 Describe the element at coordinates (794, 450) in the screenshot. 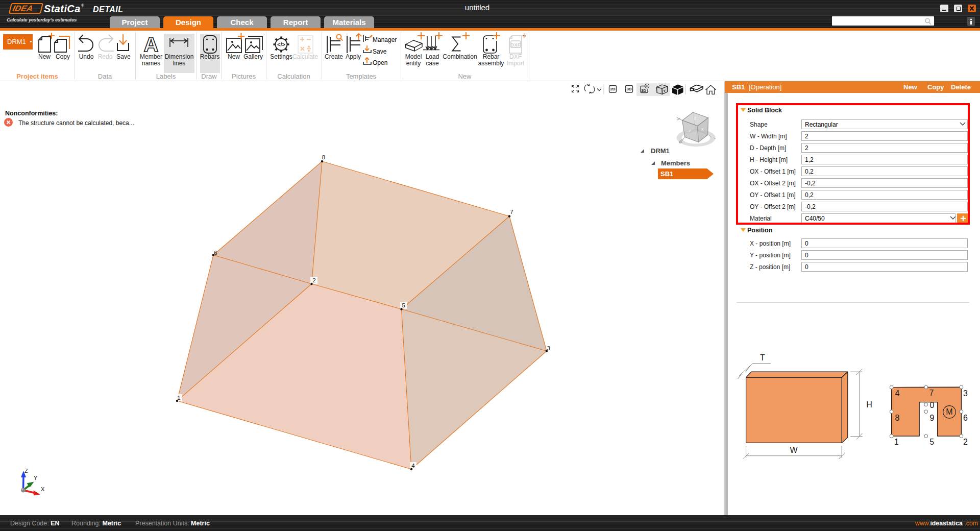

I see `svg-text: W` at that location.